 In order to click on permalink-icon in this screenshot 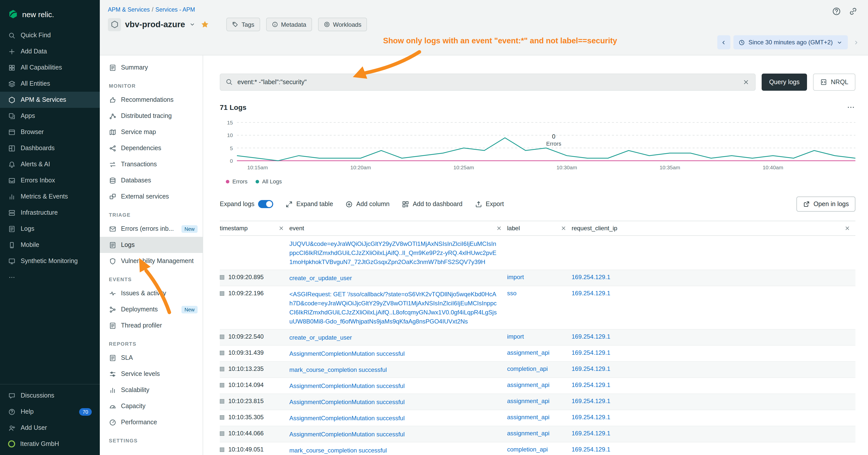, I will do `click(853, 11)`.